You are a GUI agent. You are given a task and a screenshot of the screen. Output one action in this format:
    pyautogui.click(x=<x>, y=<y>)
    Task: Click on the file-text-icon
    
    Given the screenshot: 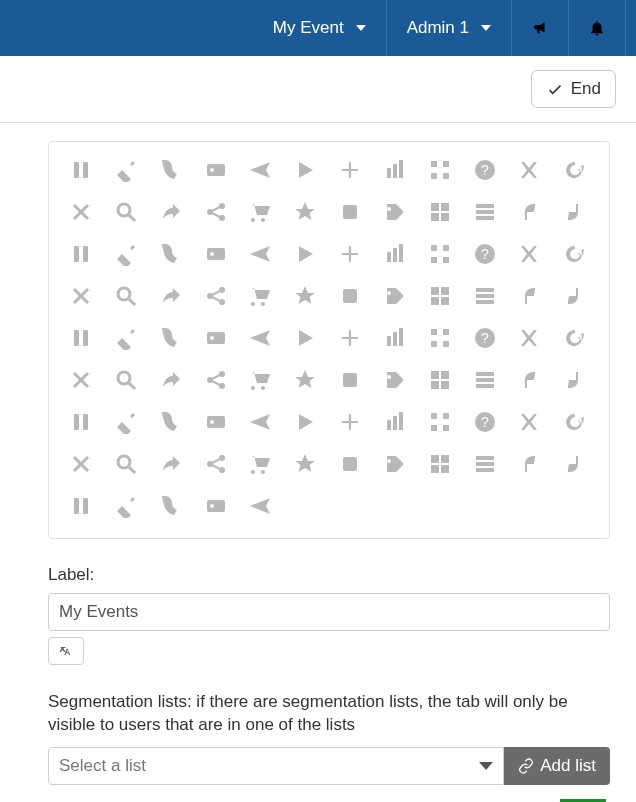 What is the action you would take?
    pyautogui.click(x=485, y=296)
    